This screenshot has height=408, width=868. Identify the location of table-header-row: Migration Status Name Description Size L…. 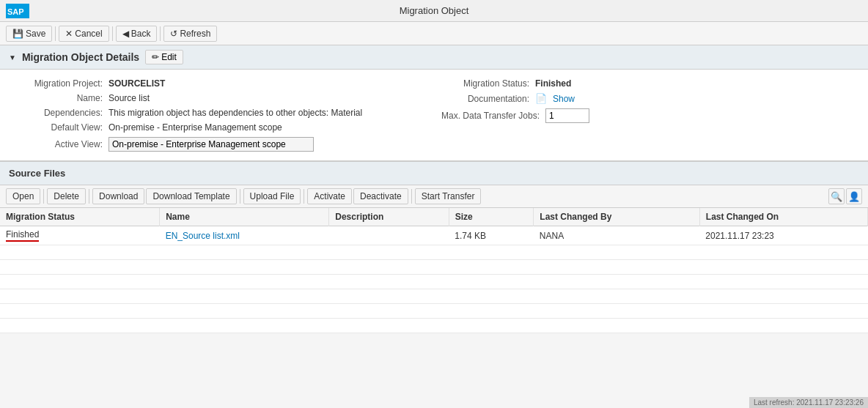
(434, 217).